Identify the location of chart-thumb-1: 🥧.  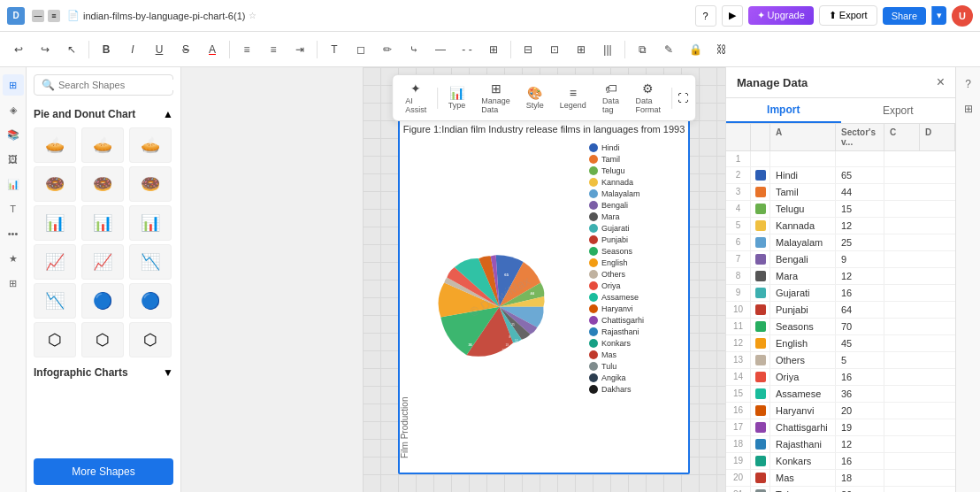
(55, 145).